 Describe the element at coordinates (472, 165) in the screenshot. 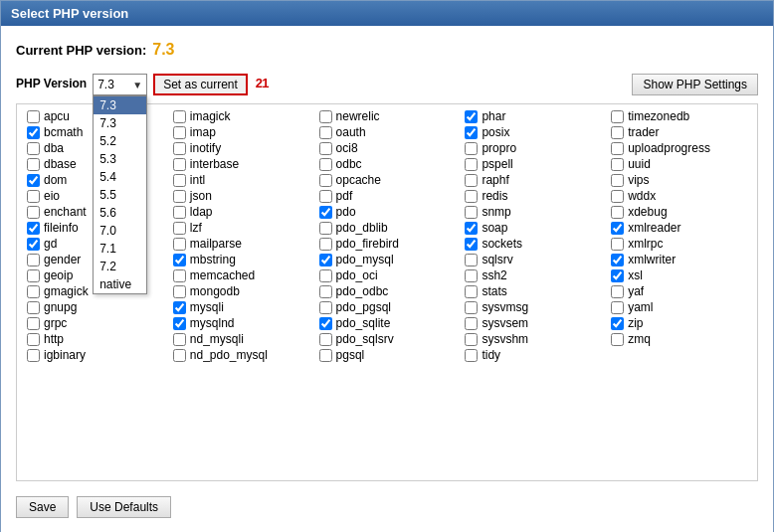

I see `ext-checkbox-pspell` at that location.